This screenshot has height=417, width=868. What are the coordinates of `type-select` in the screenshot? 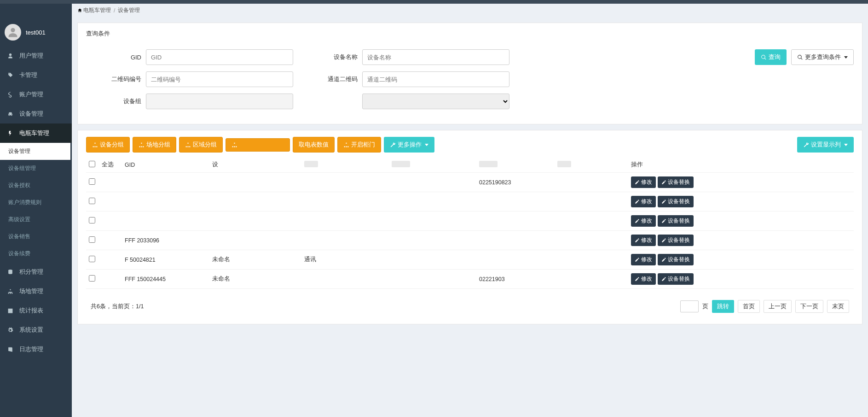 It's located at (436, 101).